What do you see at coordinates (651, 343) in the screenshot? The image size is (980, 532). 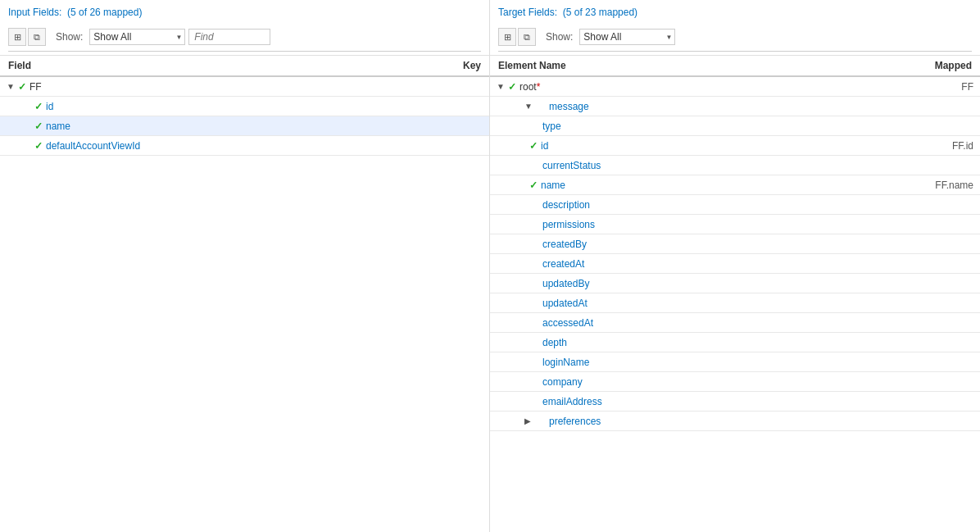 I see `depth-field-name: depth` at bounding box center [651, 343].